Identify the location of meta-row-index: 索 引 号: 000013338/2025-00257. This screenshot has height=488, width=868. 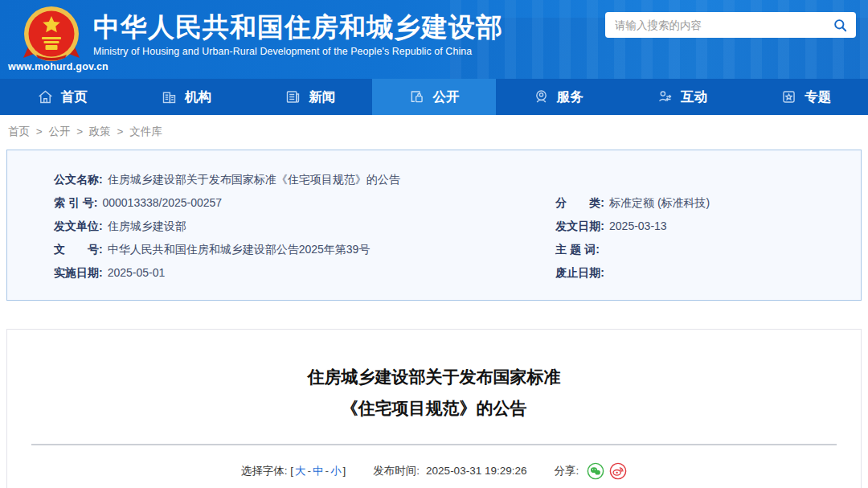
(305, 203).